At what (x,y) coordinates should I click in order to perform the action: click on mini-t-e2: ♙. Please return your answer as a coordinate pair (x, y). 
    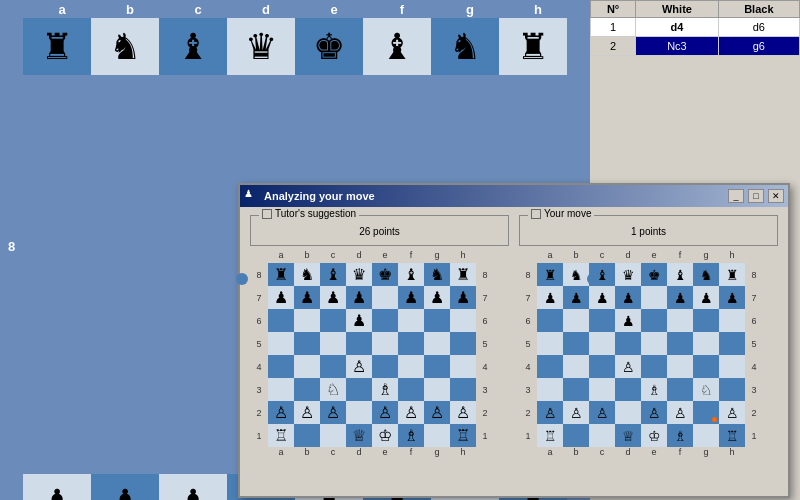
    Looking at the image, I should click on (385, 412).